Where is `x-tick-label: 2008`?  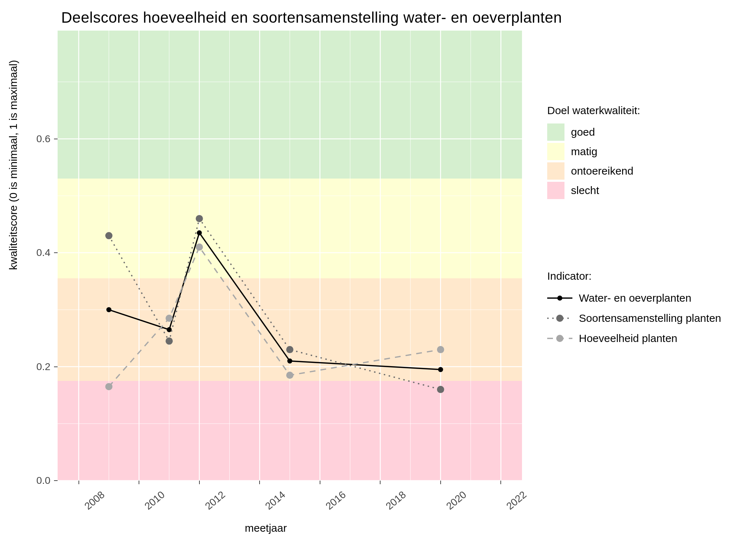 x-tick-label: 2008 is located at coordinates (94, 500).